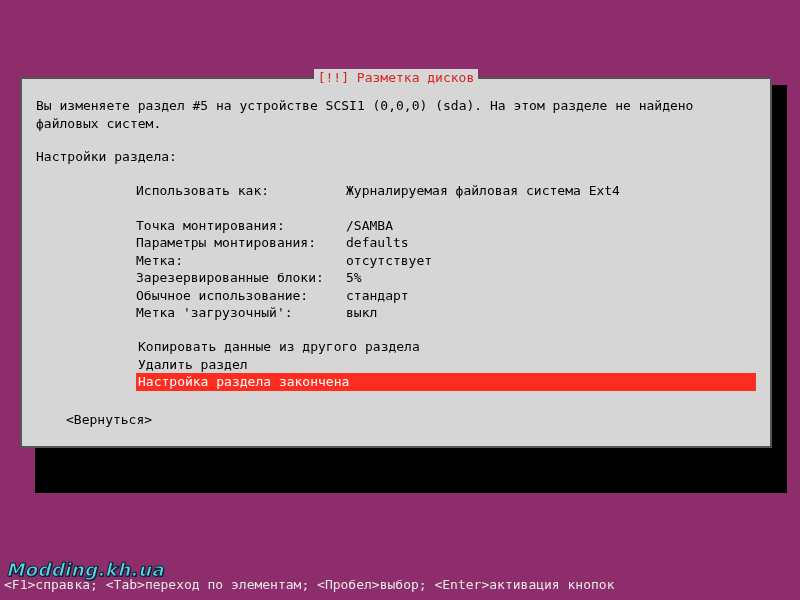 Image resolution: width=800 pixels, height=600 pixels. I want to click on dialog-title-wrap: [!!] Разметка дисков, so click(396, 78).